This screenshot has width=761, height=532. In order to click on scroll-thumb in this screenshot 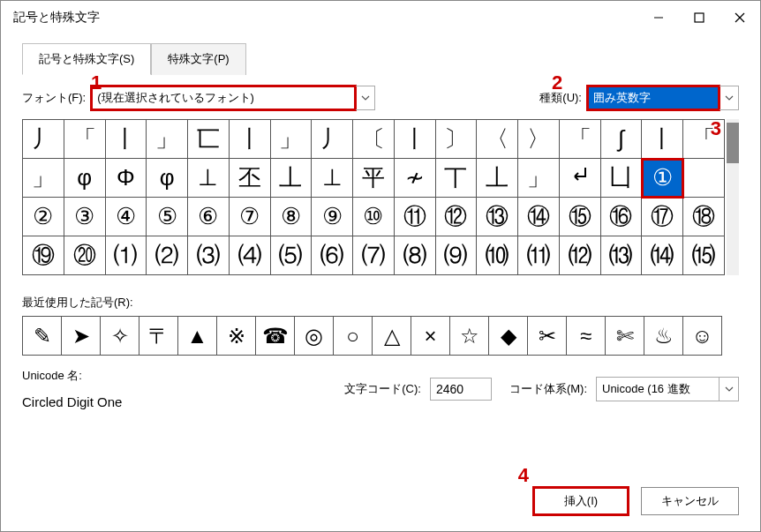, I will do `click(733, 143)`.